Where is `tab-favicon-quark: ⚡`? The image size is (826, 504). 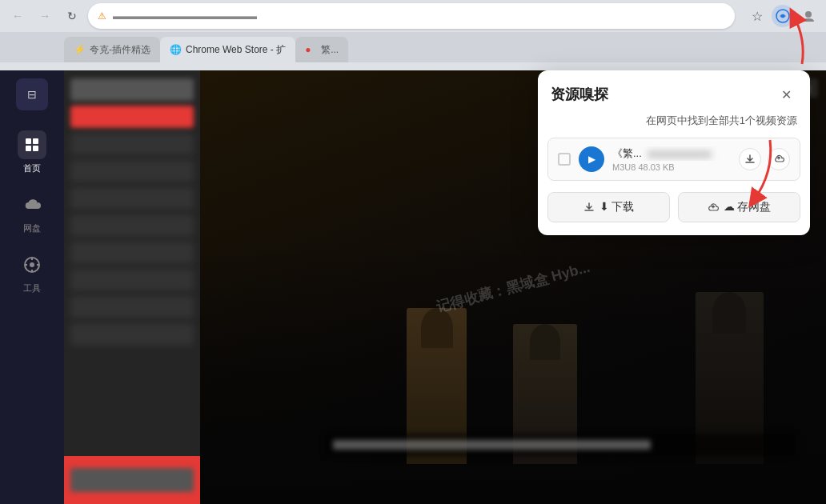 tab-favicon-quark: ⚡ is located at coordinates (79, 50).